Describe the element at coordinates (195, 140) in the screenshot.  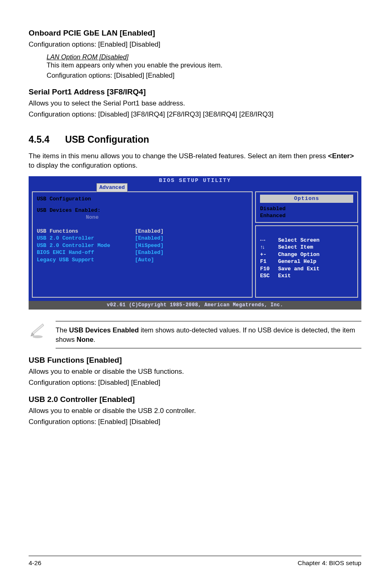
I see `section-heading: 4.5.4 USB Configuration` at that location.